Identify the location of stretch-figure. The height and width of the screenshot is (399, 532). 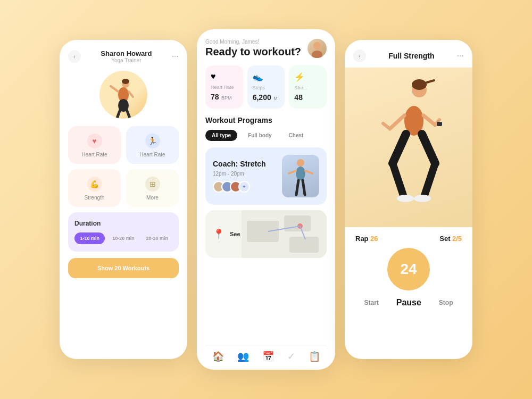
(301, 178).